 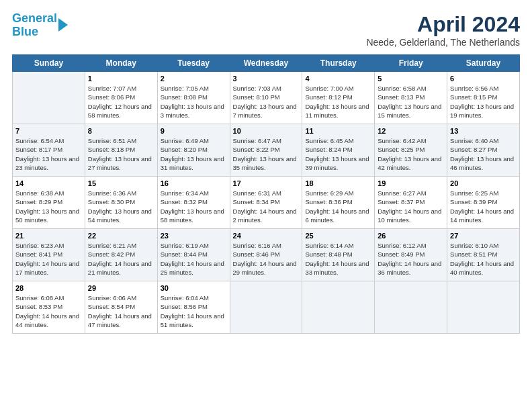 What do you see at coordinates (48, 288) in the screenshot?
I see `day-number: 28` at bounding box center [48, 288].